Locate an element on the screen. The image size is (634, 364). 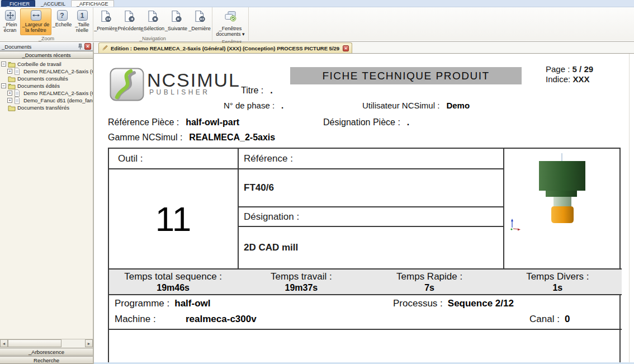
tree-item-label: Documents transférés is located at coordinates (44, 107).